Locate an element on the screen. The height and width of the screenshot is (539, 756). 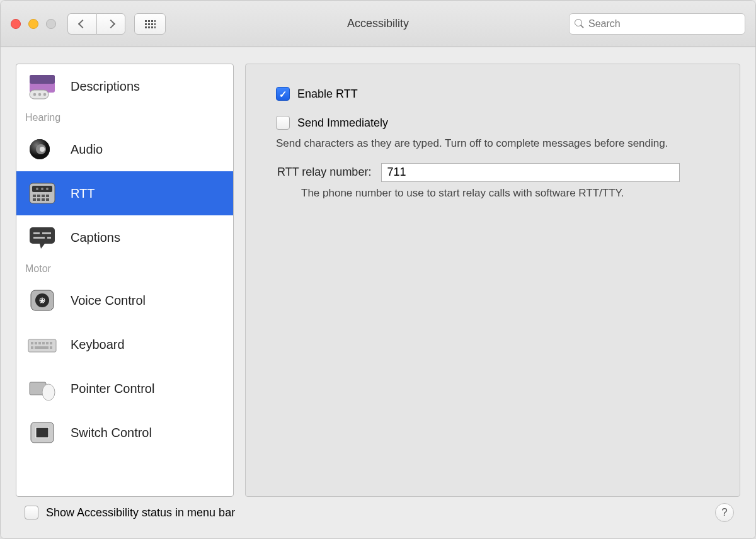
audio-icon is located at coordinates (42, 149).